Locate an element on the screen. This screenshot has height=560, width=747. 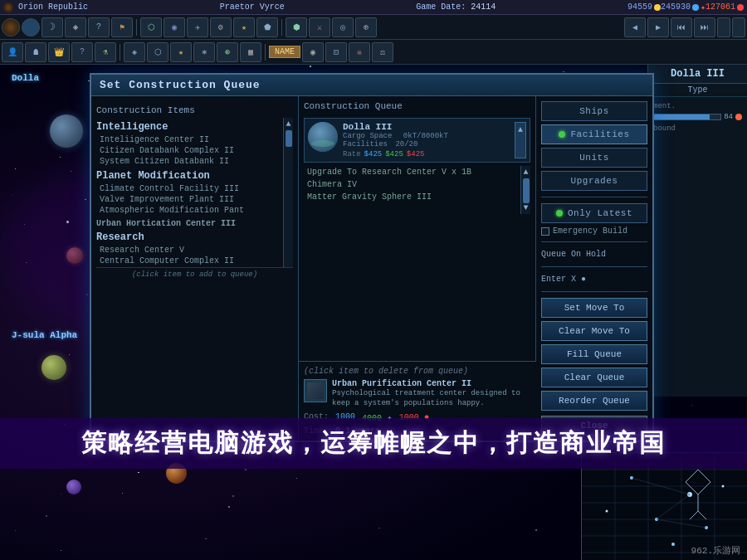
tb2-btn-13: ⊡ is located at coordinates (336, 52).